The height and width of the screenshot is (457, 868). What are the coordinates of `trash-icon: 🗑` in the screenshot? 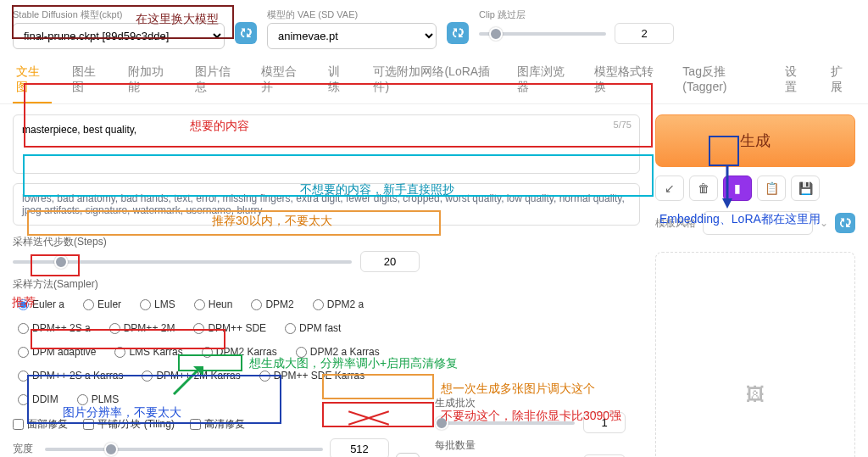 It's located at (704, 188).